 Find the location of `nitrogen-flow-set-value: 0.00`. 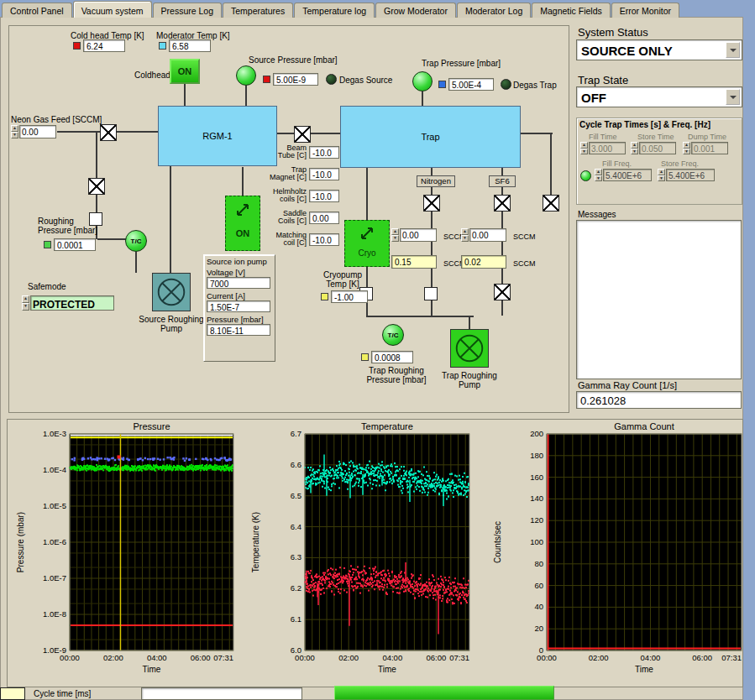

nitrogen-flow-set-value: 0.00 is located at coordinates (418, 235).